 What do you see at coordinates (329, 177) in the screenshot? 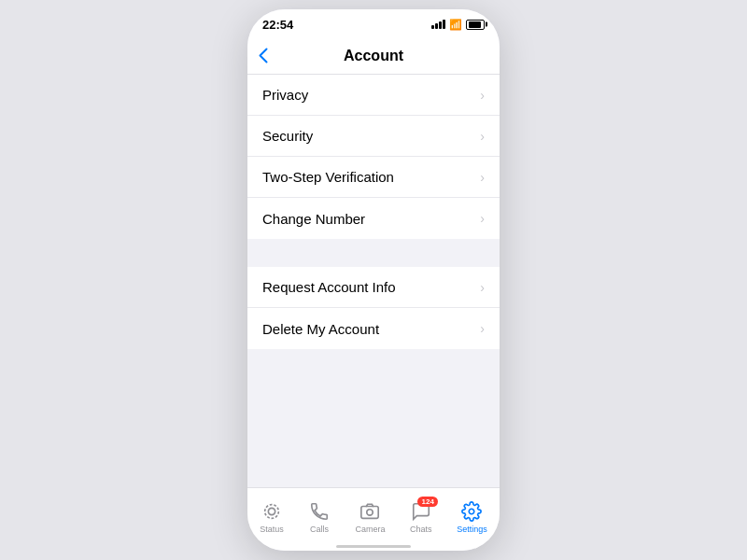
I see `menu-item-two-step-label: Two-Step Verification` at bounding box center [329, 177].